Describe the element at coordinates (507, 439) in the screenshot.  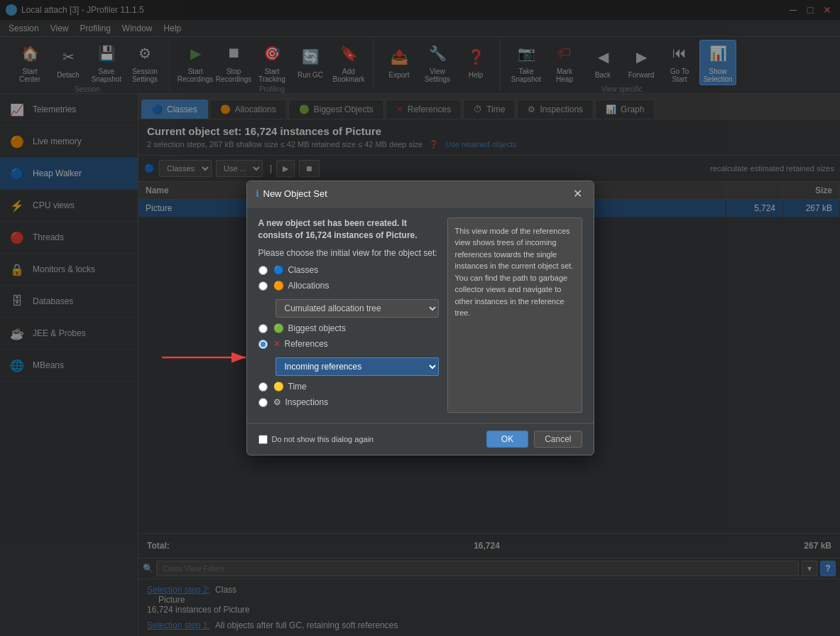
I see `ok-button: OK` at that location.